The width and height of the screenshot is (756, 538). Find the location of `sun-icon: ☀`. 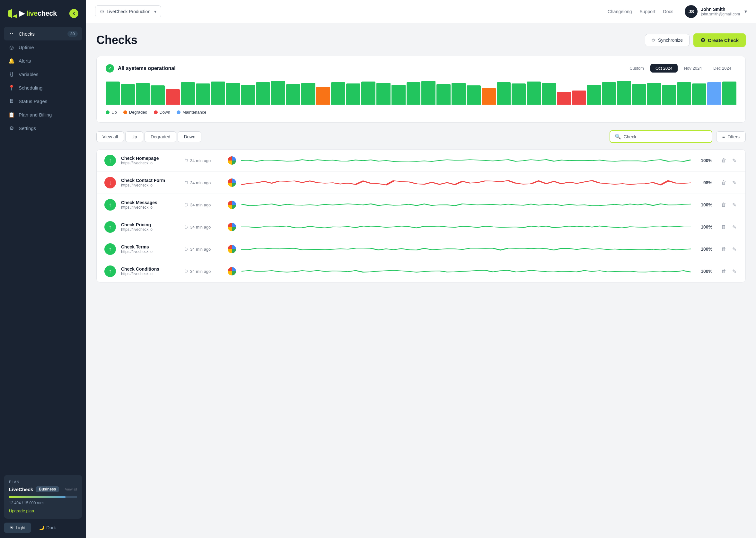

sun-icon: ☀ is located at coordinates (12, 528).